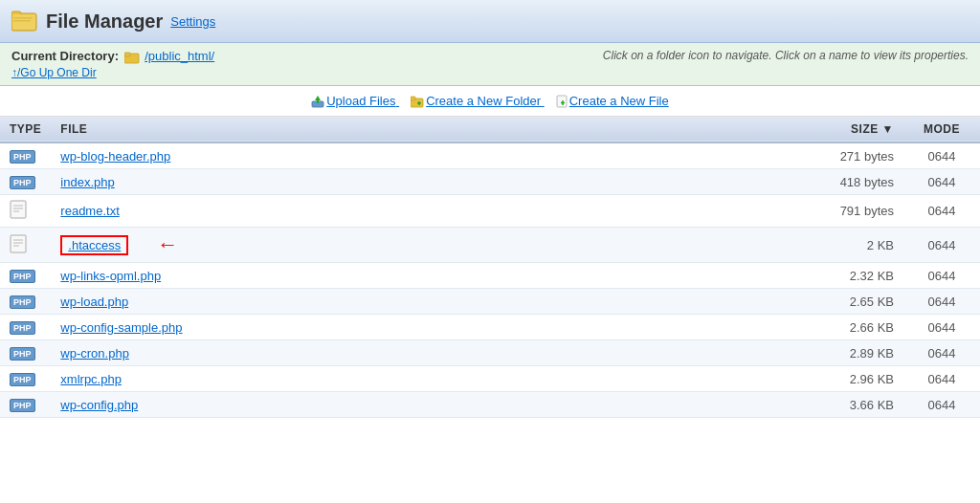  I want to click on upload-icon, so click(318, 101).